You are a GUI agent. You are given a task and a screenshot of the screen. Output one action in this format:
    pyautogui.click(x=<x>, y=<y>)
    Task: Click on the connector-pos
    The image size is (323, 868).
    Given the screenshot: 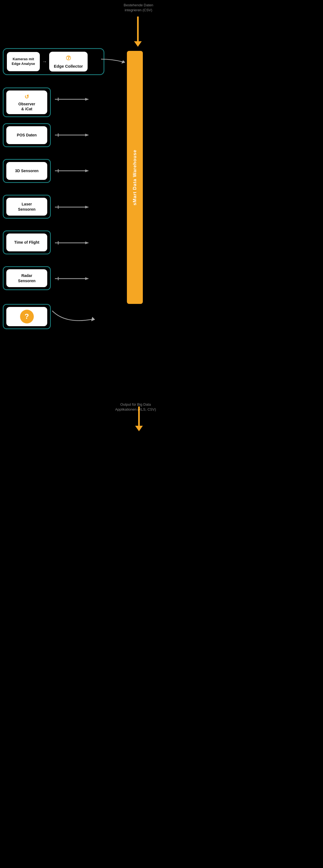 What is the action you would take?
    pyautogui.click(x=74, y=135)
    